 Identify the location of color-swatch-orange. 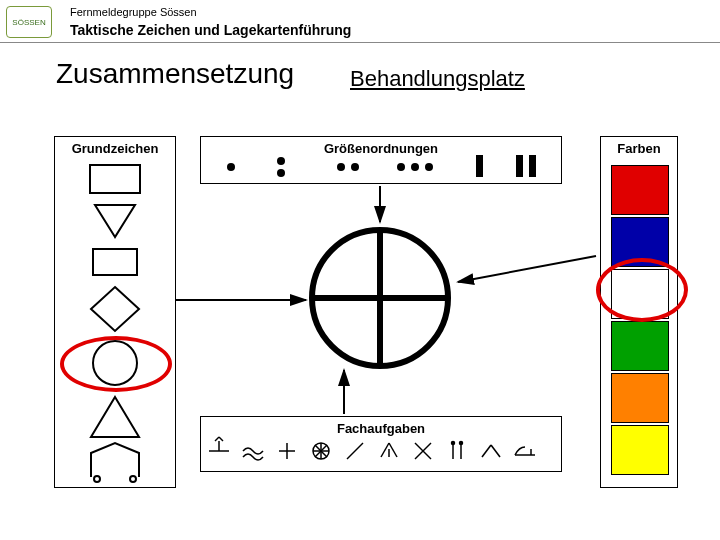
(640, 398).